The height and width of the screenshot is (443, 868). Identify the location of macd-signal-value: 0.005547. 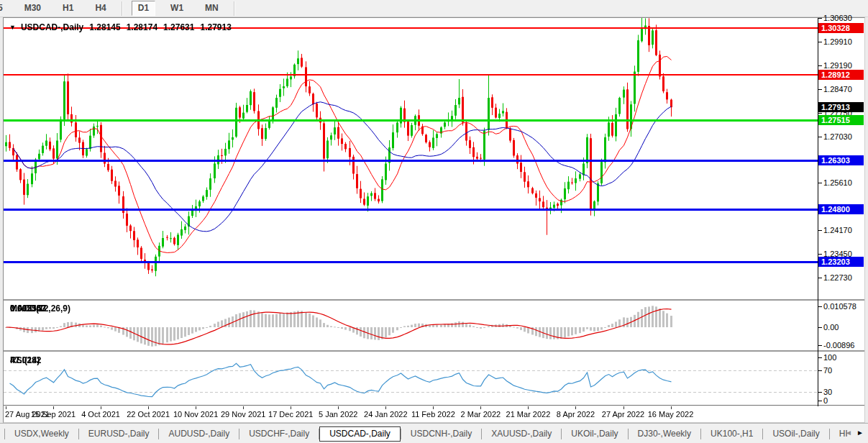
(28, 309).